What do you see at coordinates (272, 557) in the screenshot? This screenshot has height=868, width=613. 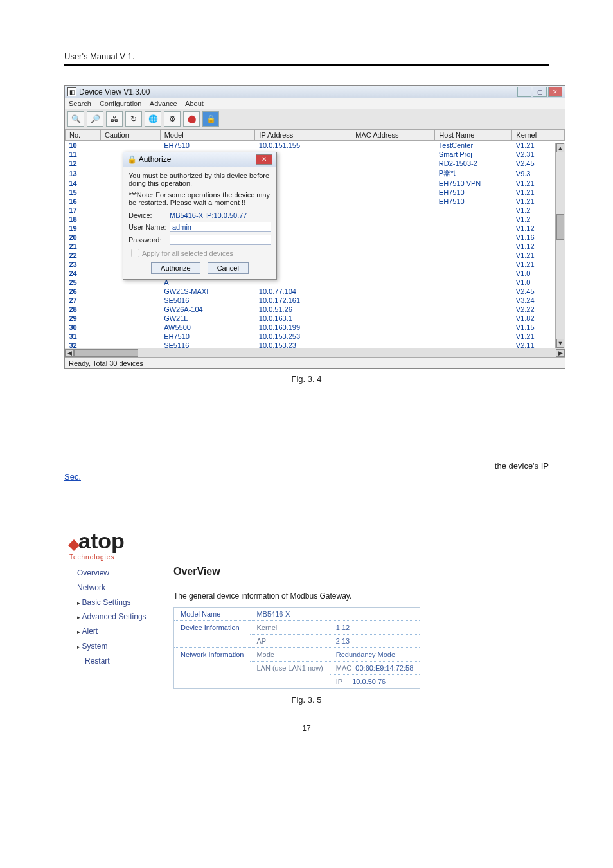 I see `logo-subtext: Technologies` at bounding box center [272, 557].